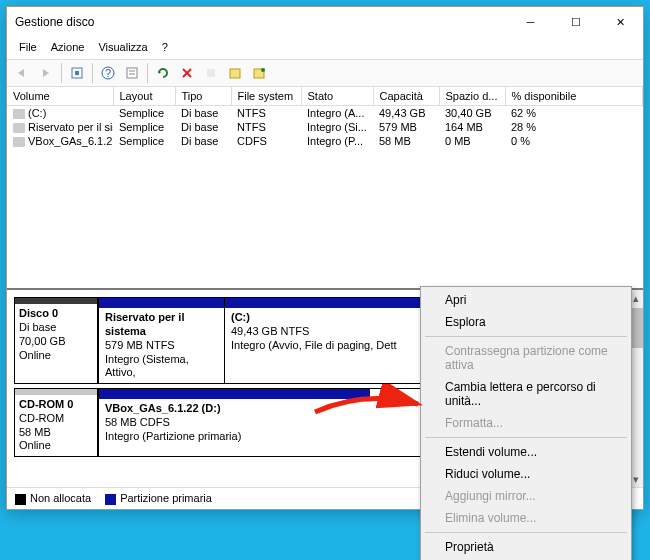  Describe the element at coordinates (110, 500) in the screenshot. I see `legend-swatch-primary` at that location.